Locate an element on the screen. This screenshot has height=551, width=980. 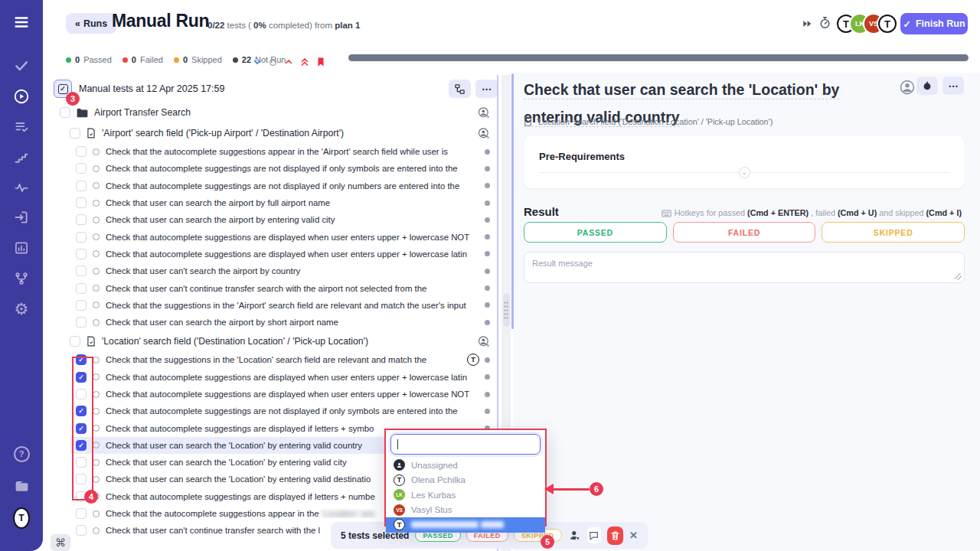
test-row: Check that the suggestions in the 'Airpo… is located at coordinates (276, 305).